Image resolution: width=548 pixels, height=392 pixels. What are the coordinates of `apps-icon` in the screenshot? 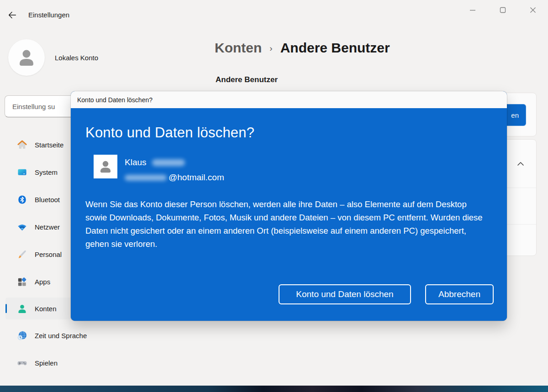 It's located at (22, 282).